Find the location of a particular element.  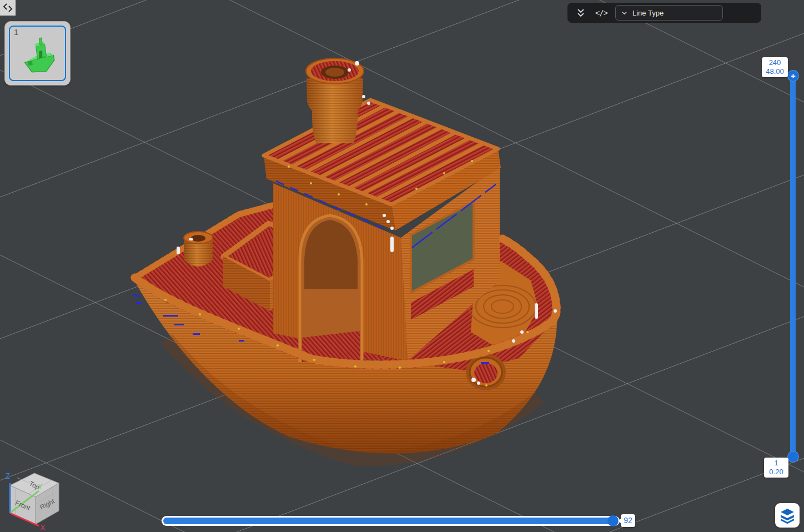

layers-view-button is located at coordinates (787, 515).